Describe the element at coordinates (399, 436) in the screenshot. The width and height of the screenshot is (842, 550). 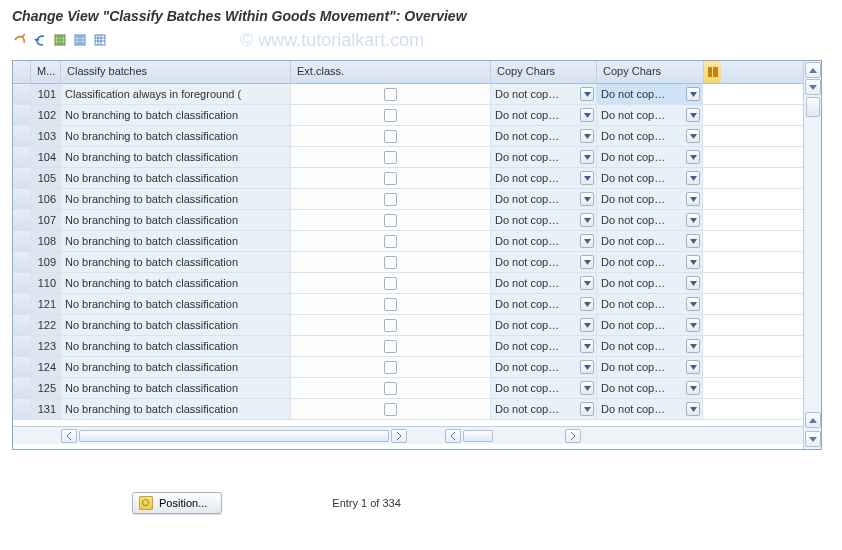
I see `hscroll-right-1-icon` at that location.